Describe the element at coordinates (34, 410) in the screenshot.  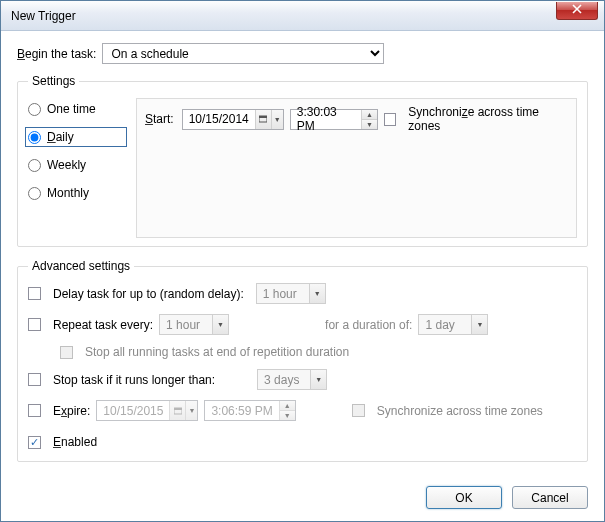
I see `expire-checkbox` at that location.